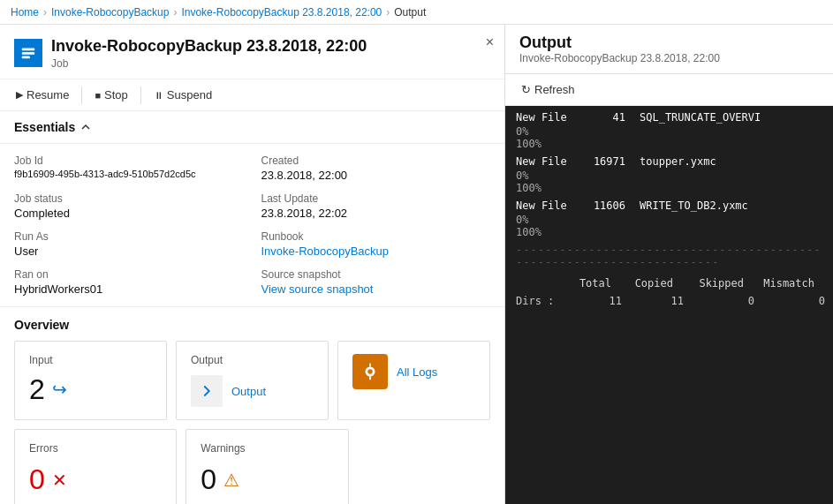  I want to click on field-created: Created 23.8.2018, 22:00, so click(376, 168).